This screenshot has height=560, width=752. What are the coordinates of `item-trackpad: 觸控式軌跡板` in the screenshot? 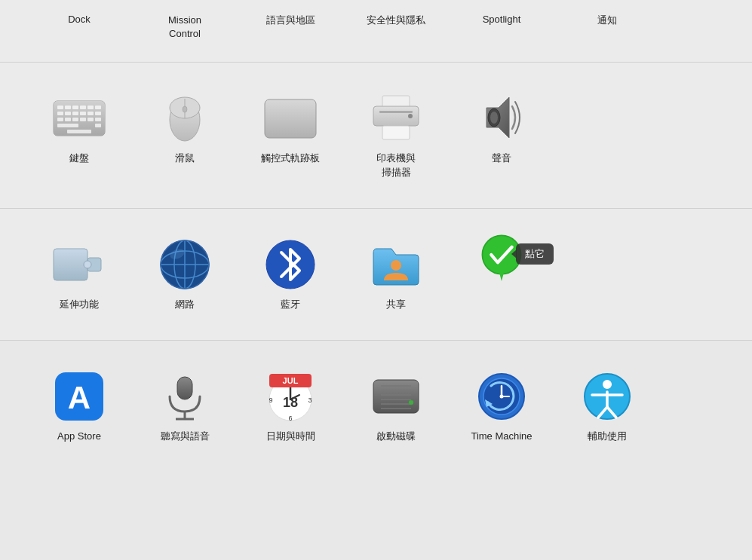 It's located at (290, 128).